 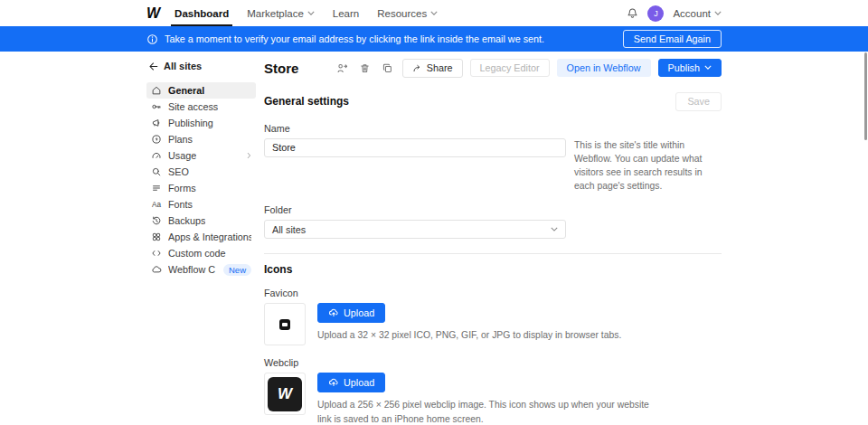 I want to click on megaphone-icon, so click(x=156, y=123).